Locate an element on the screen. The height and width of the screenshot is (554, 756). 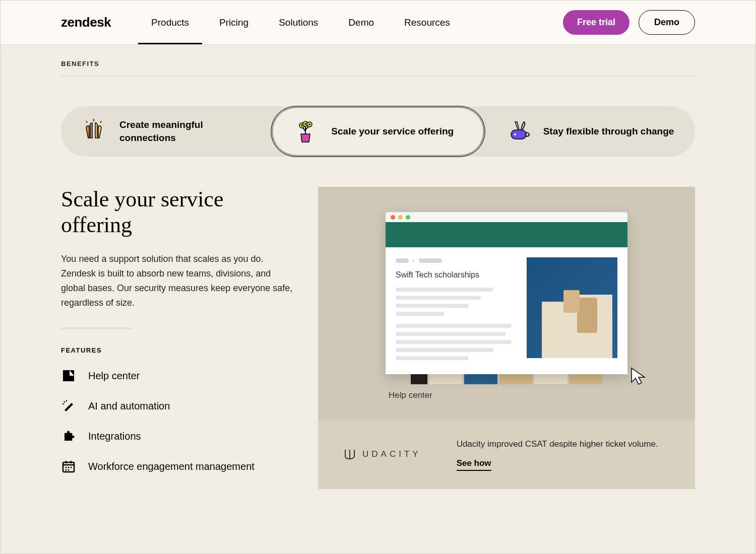
section-label-benefits: BENEFITS is located at coordinates (378, 68).